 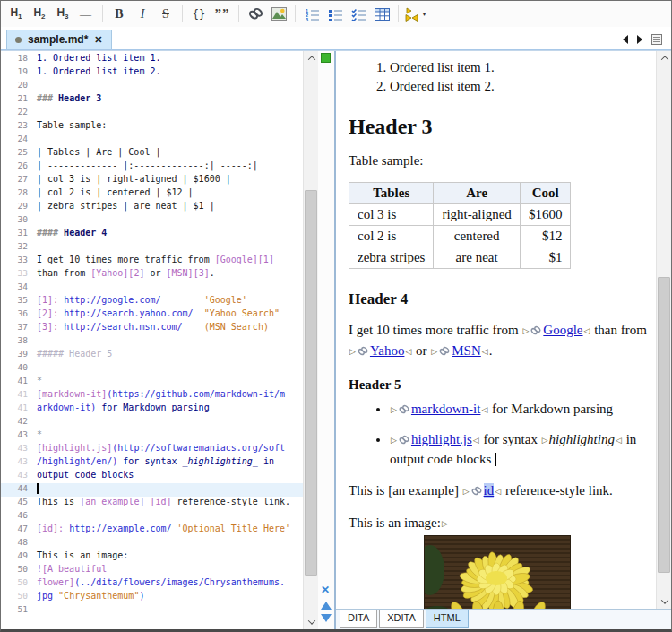 What do you see at coordinates (152, 558) in the screenshot?
I see `code-line: 49This is an image:` at bounding box center [152, 558].